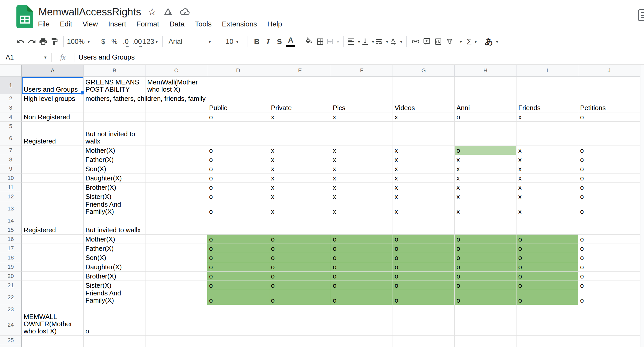 This screenshot has height=347, width=644. What do you see at coordinates (268, 42) in the screenshot?
I see `italic-button: I` at bounding box center [268, 42].